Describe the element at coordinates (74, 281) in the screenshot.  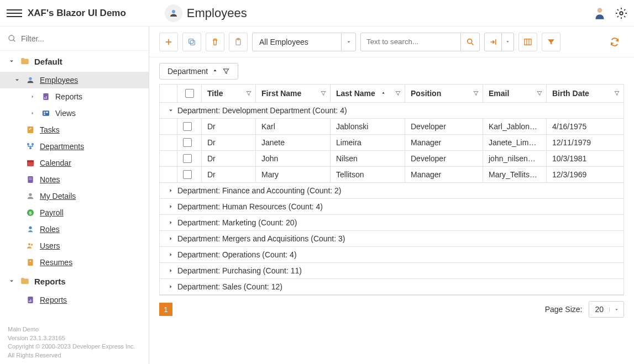
I see `nav-group: Reports` at that location.